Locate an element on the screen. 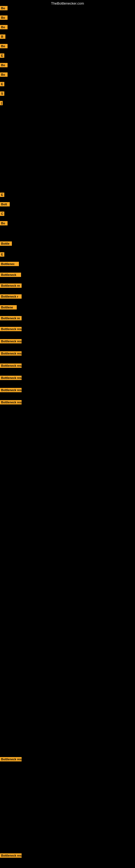  label-26: Bottleneck res is located at coordinates (11, 353).